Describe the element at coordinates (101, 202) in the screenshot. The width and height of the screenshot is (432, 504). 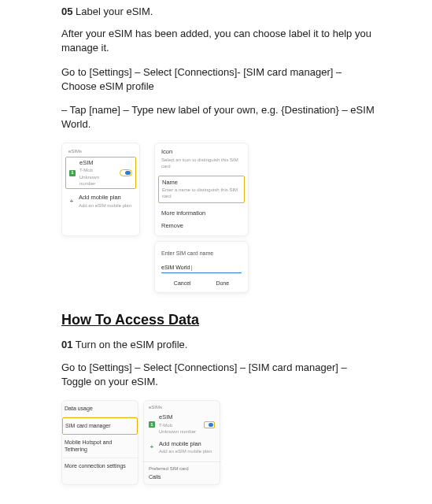
I see `add-mobile-plan: + Add mobile plan Add an eSIM mobile pla…` at that location.